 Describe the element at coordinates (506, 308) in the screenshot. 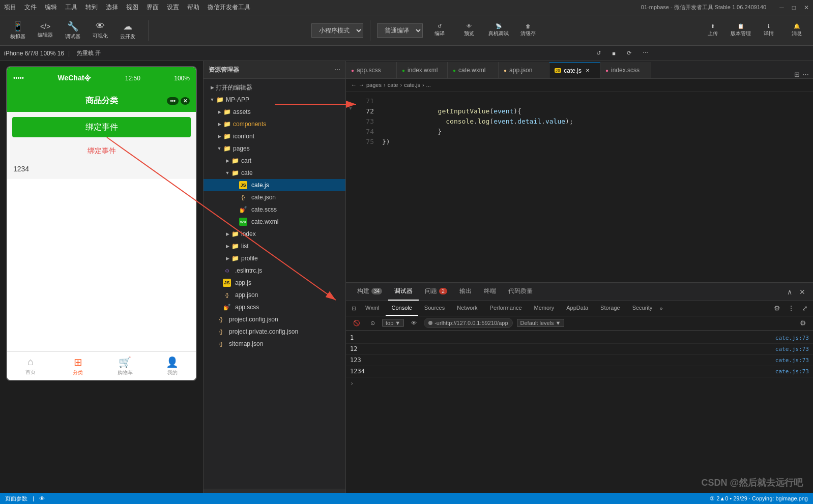

I see `performance-tab: Performance` at that location.